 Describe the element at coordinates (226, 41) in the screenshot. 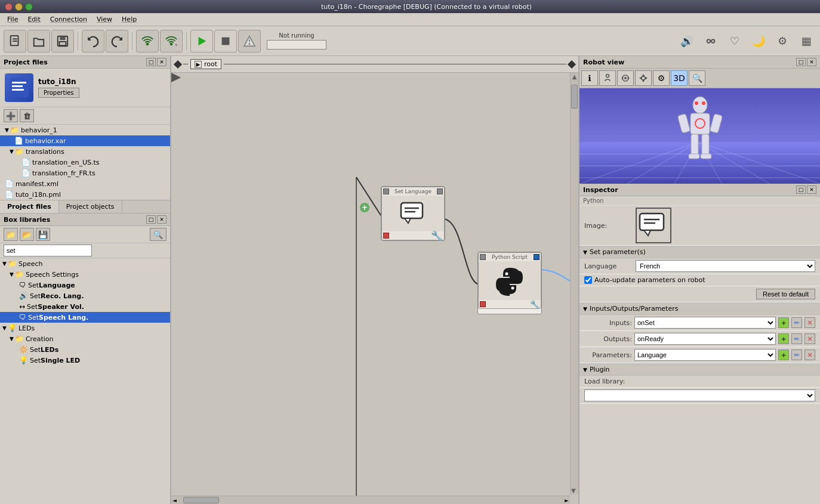

I see `stop-button` at that location.